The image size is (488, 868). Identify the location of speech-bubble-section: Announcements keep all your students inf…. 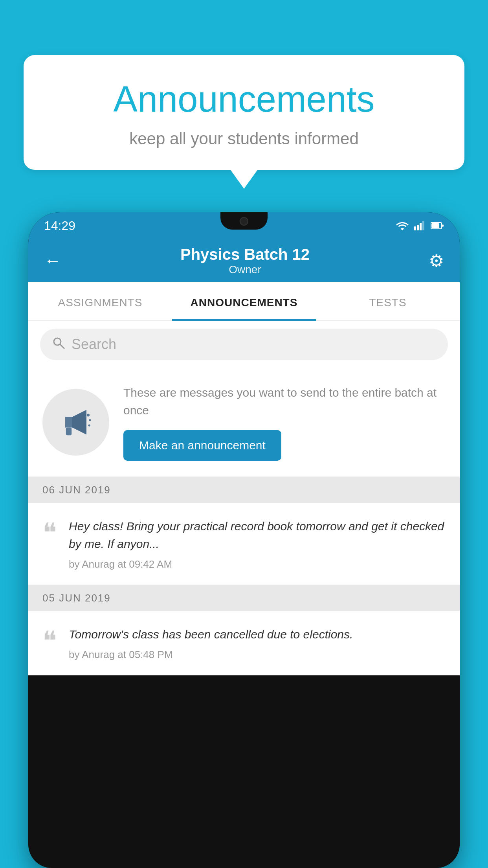
(244, 122).